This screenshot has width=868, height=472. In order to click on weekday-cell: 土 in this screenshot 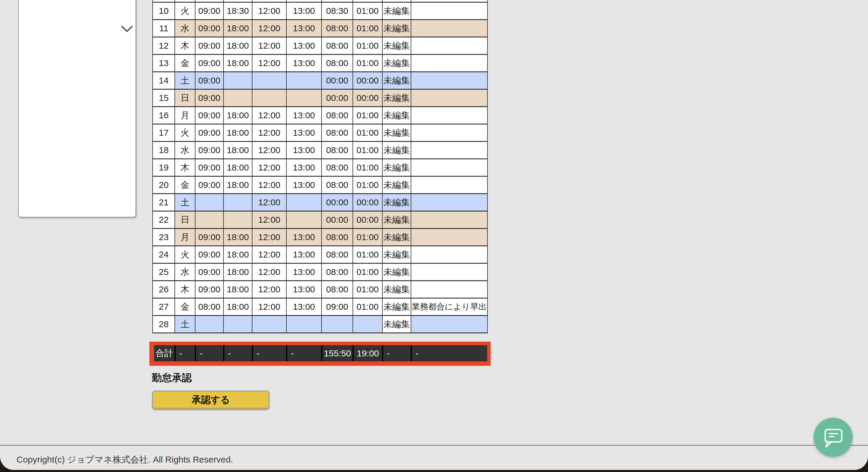, I will do `click(185, 203)`.